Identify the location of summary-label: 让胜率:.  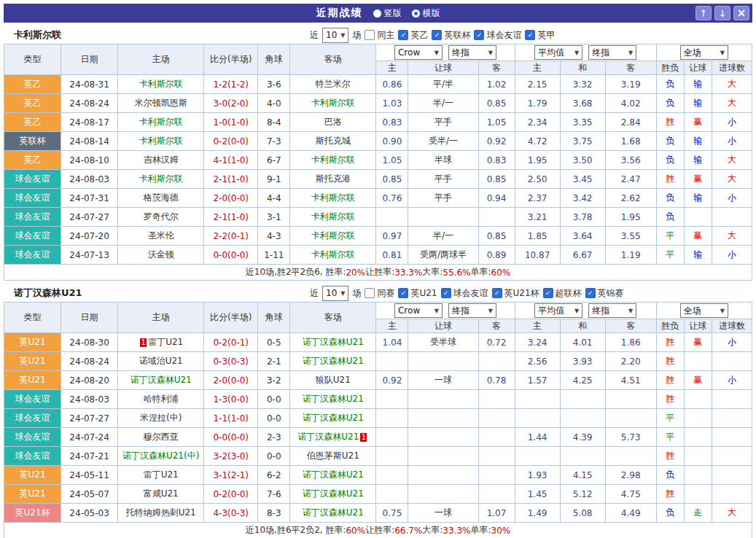
(380, 273).